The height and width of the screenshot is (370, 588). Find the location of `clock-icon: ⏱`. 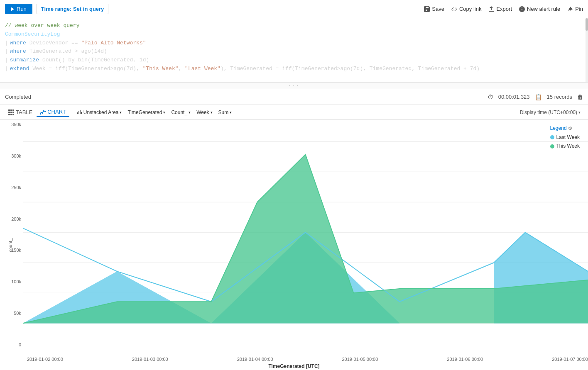

clock-icon: ⏱ is located at coordinates (490, 97).